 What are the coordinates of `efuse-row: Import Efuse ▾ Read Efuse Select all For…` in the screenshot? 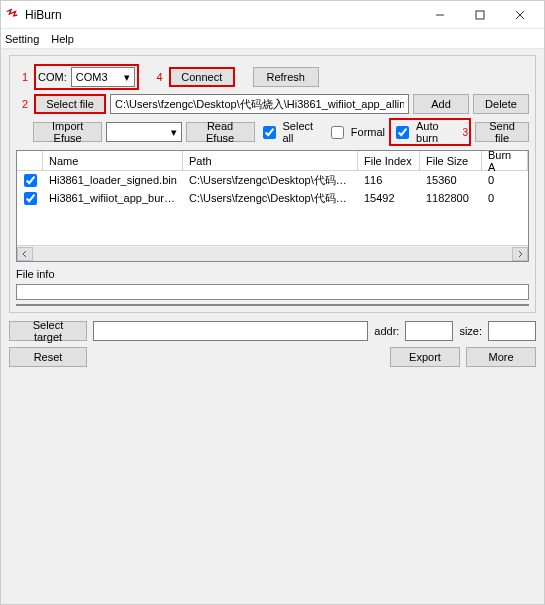 It's located at (272, 132).